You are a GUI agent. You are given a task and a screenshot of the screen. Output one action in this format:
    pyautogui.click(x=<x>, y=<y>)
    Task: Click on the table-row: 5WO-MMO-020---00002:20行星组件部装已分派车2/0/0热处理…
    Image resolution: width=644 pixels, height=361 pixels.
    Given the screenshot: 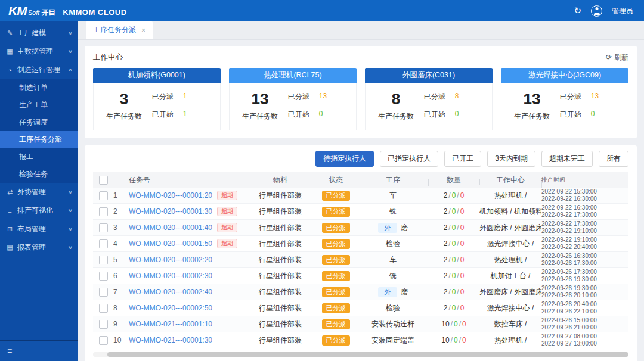 What is the action you would take?
    pyautogui.click(x=361, y=260)
    